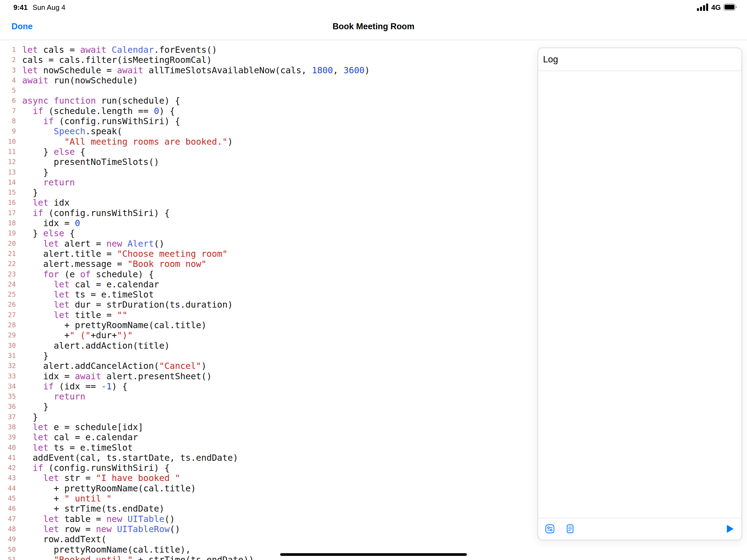  I want to click on code-text: if (schedule.length == 0) {, so click(95, 111).